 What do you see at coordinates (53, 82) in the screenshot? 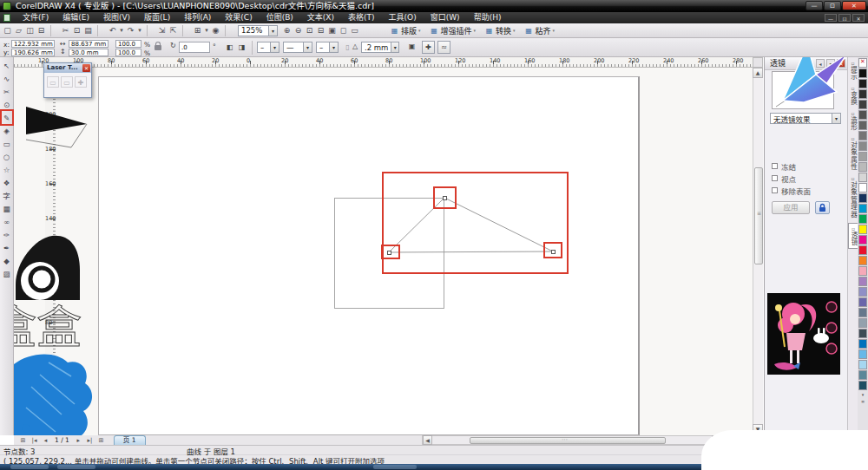
I see `laser-preset-1-icon: ▭` at bounding box center [53, 82].